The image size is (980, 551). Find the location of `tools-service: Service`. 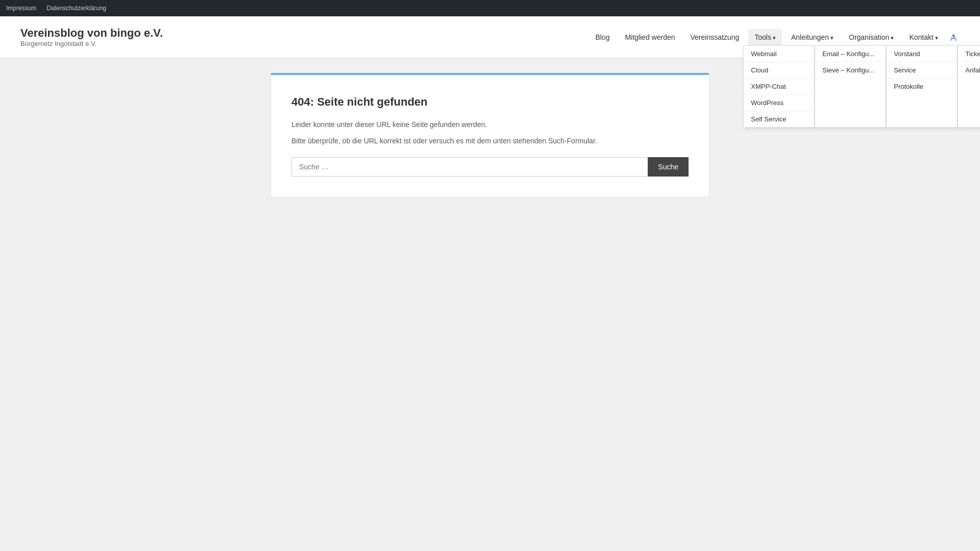

tools-service: Service is located at coordinates (922, 70).